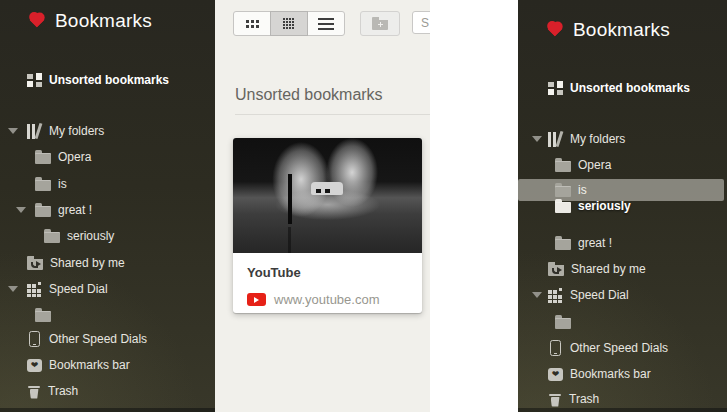  Describe the element at coordinates (106, 236) in the screenshot. I see `sidebar-item-seriously: seriously` at that location.